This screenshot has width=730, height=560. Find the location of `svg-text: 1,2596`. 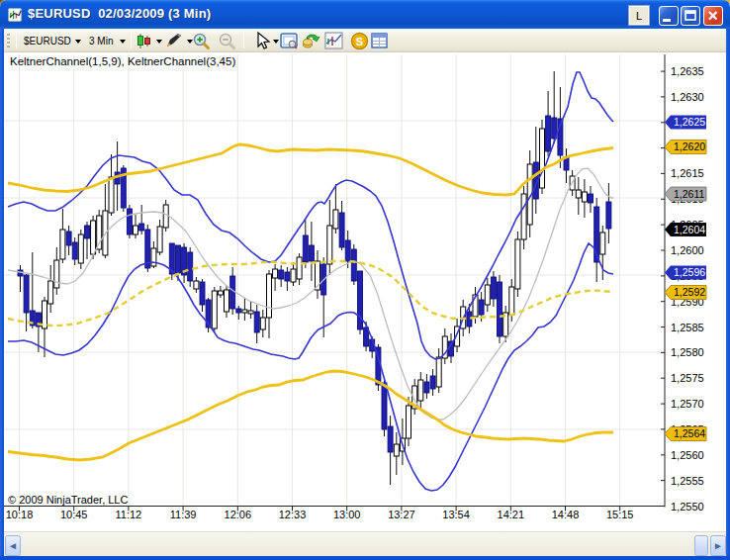

svg-text: 1,2596 is located at coordinates (689, 272).